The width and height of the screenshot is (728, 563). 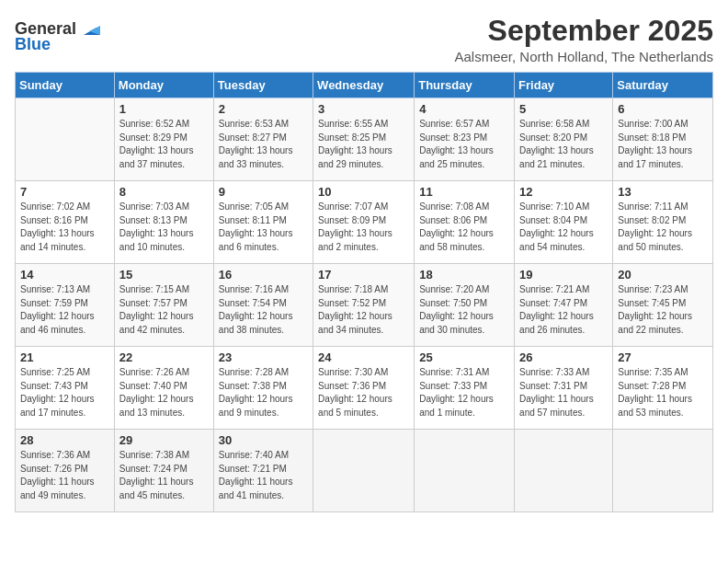 What do you see at coordinates (364, 223) in the screenshot?
I see `calendar-week-2: 7 Sunrise: 7:02 AM Sunset: 8:16 PM Dayli…` at bounding box center [364, 223].